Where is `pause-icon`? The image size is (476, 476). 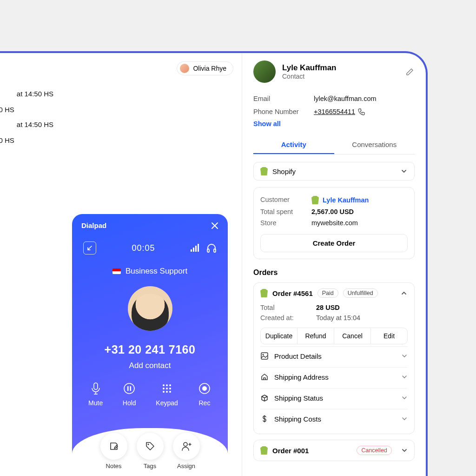
pause-icon is located at coordinates (129, 389).